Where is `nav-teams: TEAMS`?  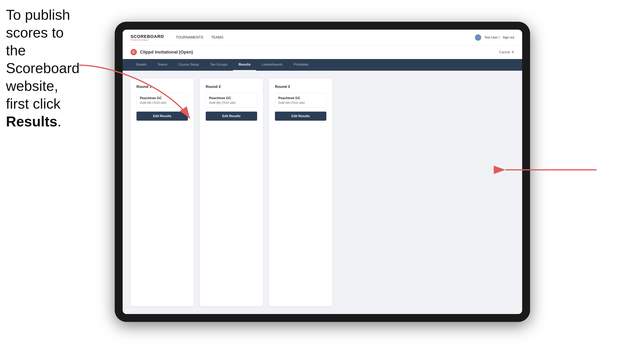 nav-teams: TEAMS is located at coordinates (218, 37).